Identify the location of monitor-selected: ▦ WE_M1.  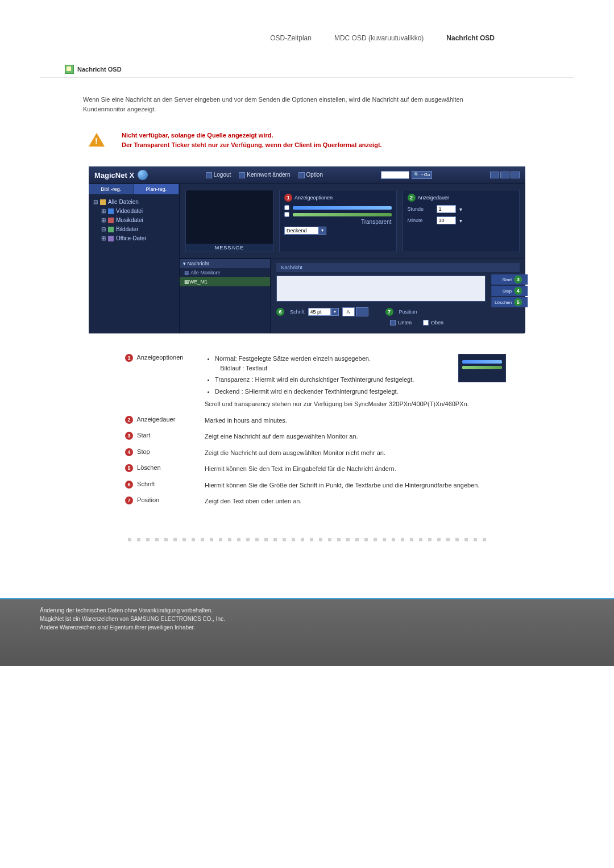
(225, 282).